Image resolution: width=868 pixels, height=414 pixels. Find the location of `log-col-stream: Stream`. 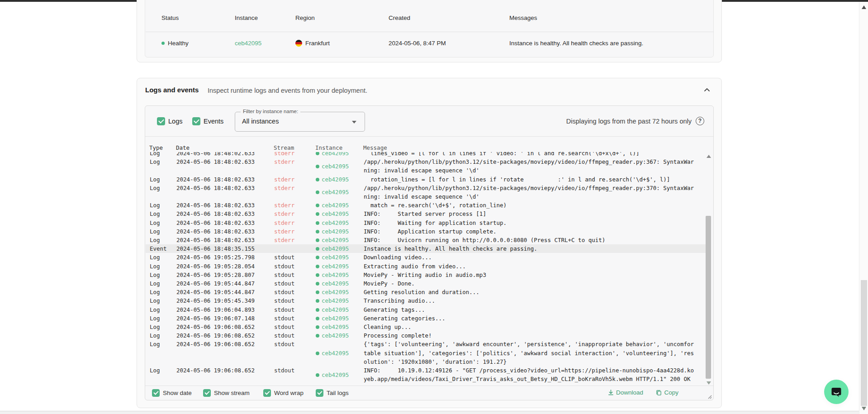

log-col-stream: Stream is located at coordinates (294, 148).